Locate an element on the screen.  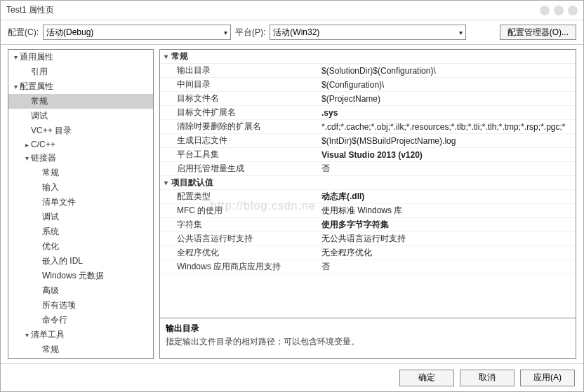
grid-row-key: 清除时要删除的扩展名 is located at coordinates (241, 126).